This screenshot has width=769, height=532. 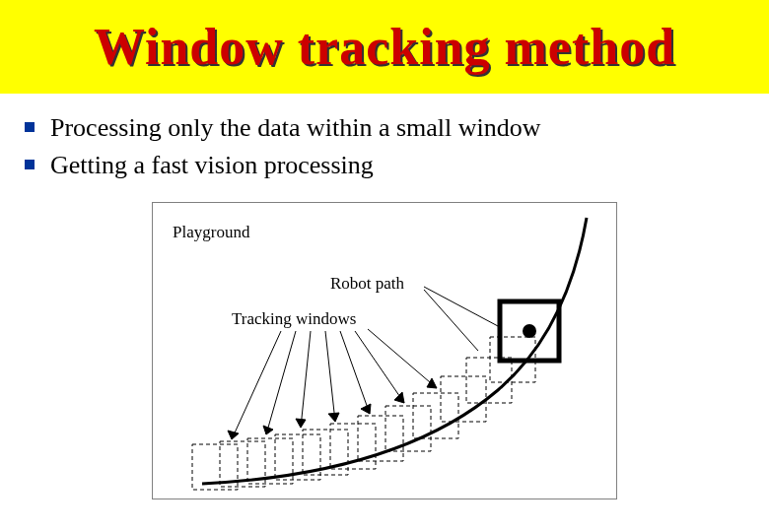 I want to click on list-item: Processing only the data within a small …, so click(x=396, y=128).